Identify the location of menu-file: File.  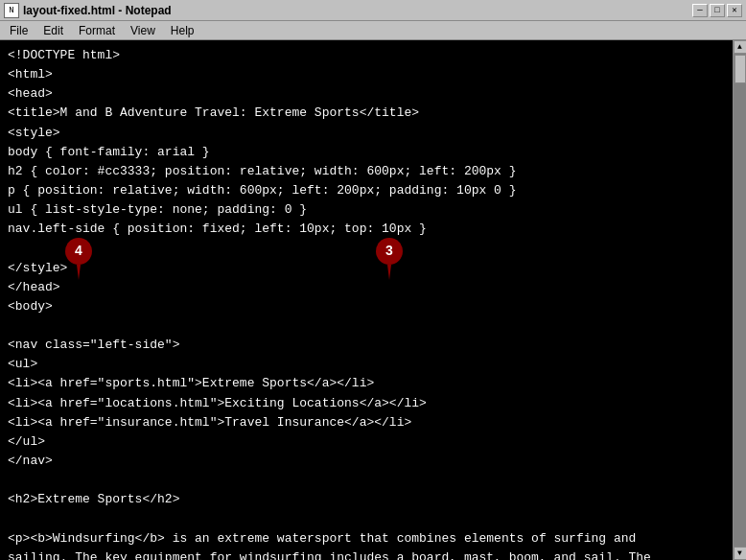
(19, 31).